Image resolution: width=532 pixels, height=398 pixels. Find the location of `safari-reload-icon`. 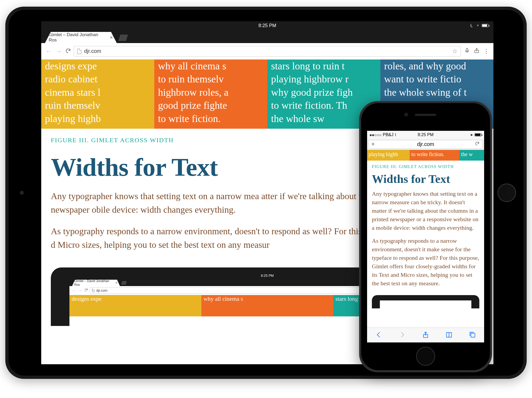

safari-reload-icon is located at coordinates (477, 144).